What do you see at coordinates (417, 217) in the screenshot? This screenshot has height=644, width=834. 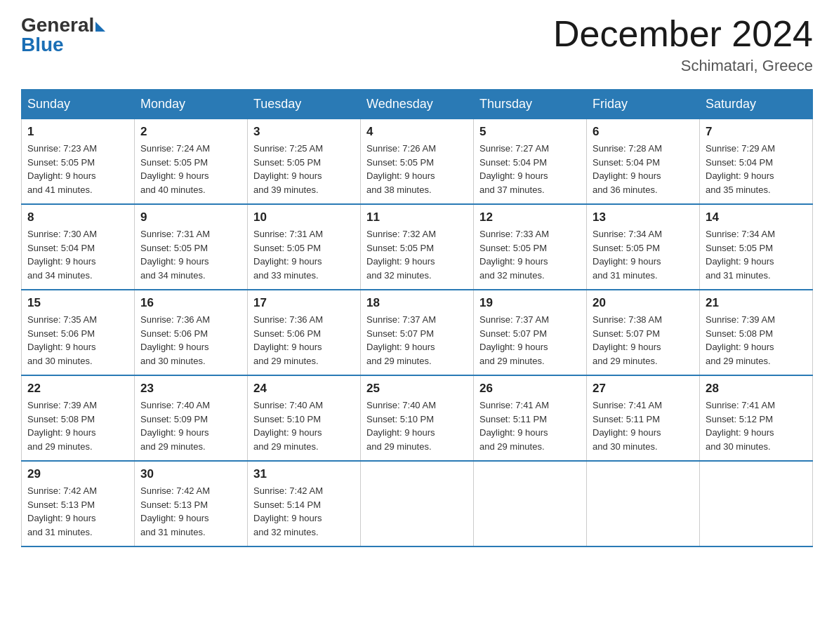 I see `day-number: 11` at bounding box center [417, 217].